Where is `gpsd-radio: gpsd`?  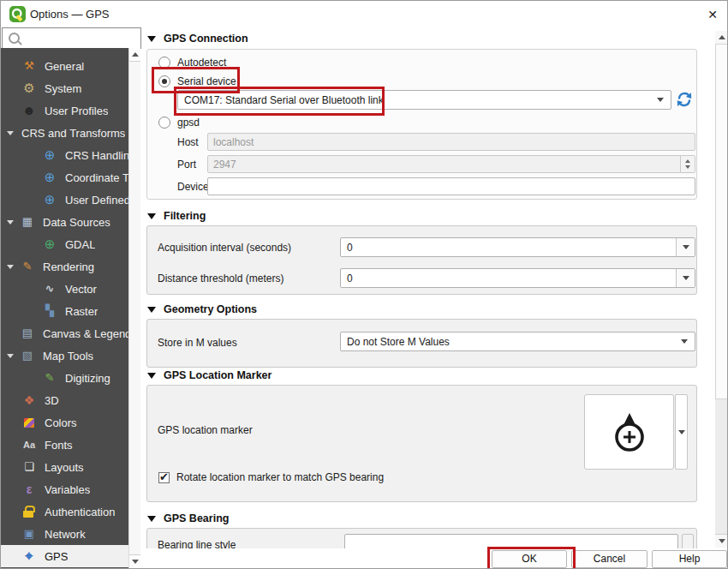
gpsd-radio: gpsd is located at coordinates (179, 123).